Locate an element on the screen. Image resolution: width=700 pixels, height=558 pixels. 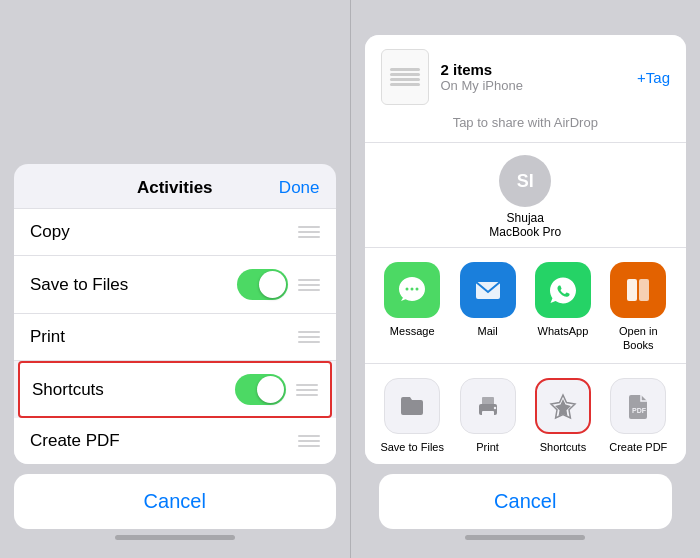
sheet-title: Activities is located at coordinates (175, 188).